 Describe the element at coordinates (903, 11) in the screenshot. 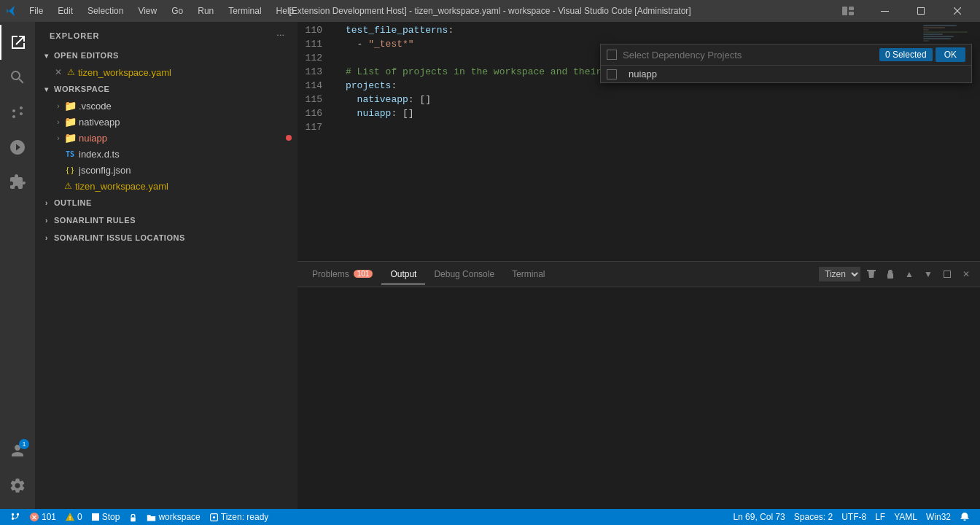

I see `title-bar-controls` at that location.